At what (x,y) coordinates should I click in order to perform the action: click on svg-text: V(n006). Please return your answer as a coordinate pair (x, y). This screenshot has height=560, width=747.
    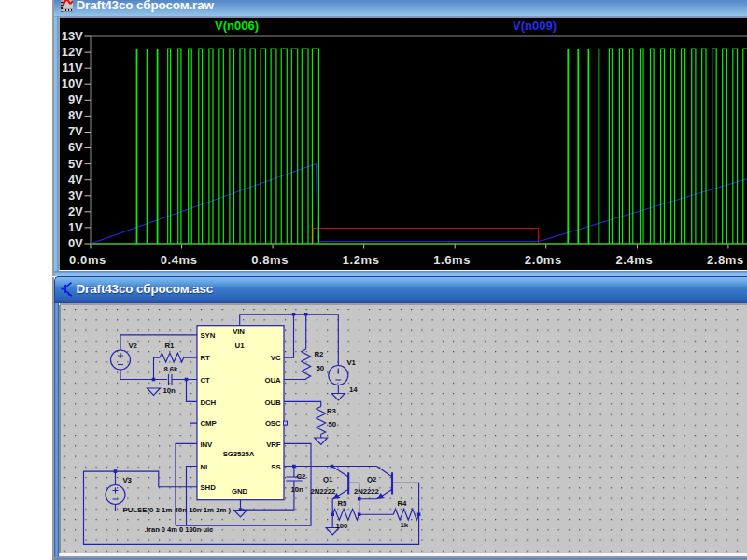
    Looking at the image, I should click on (237, 26).